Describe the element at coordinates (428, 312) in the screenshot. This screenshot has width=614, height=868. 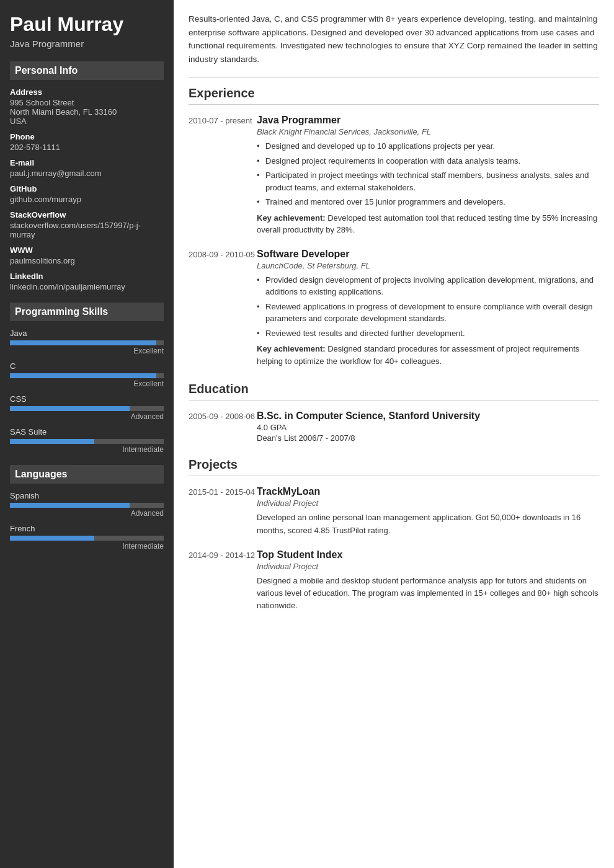
I see `bullet-item: Reviewed applications in progress of dev…` at that location.